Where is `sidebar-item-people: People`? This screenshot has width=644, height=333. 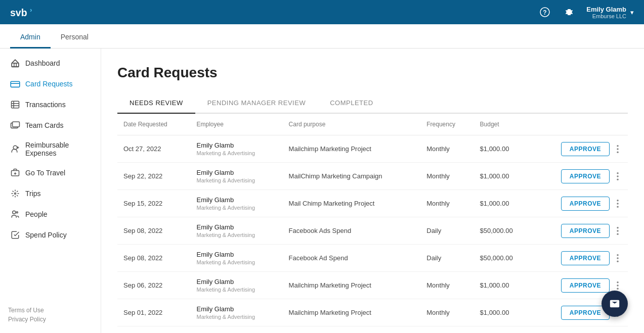 sidebar-item-people: People is located at coordinates (51, 214).